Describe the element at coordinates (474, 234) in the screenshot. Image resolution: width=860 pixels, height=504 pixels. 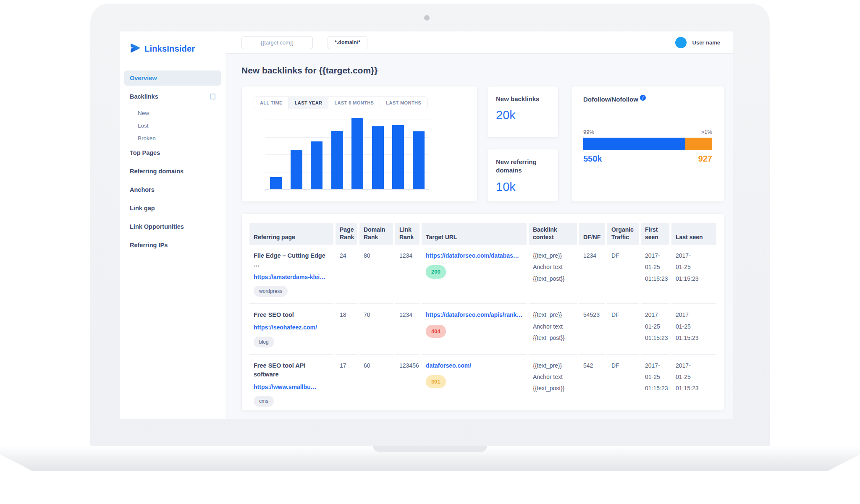
I see `column-header: Target URL` at that location.